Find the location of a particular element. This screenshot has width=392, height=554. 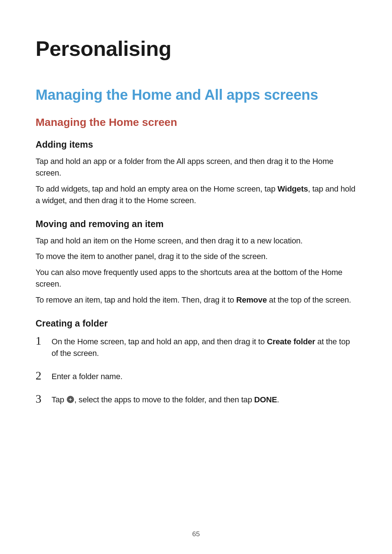

page-number: 65 is located at coordinates (196, 534).